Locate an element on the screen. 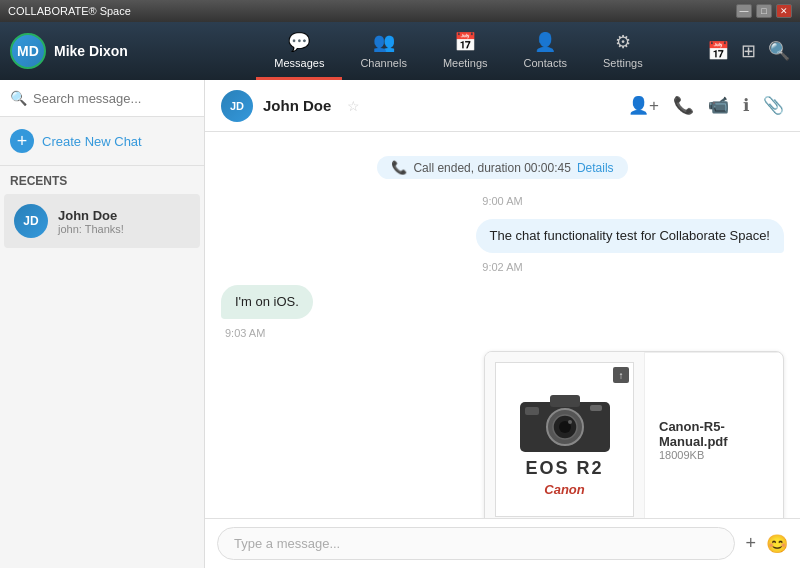 Image resolution: width=800 pixels, height=568 pixels. info-icon: ℹ is located at coordinates (746, 106).